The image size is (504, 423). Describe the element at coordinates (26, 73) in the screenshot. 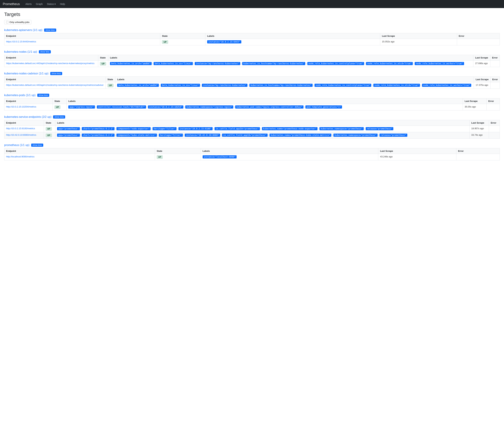

I see `section-title-kubernetes-nodes-cadvisor: kubernetes-nodes-cadvisor (1/1 up)` at that location.